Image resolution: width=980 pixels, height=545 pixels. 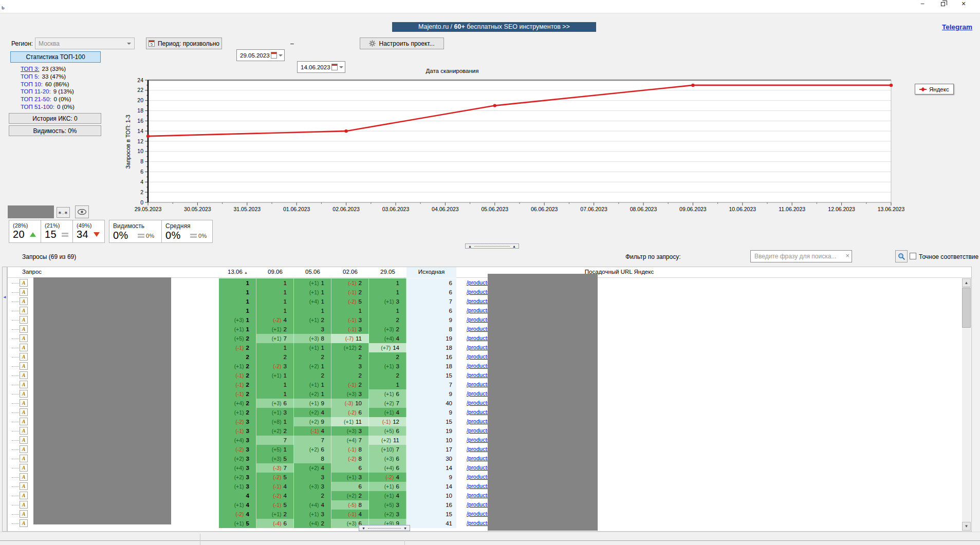 What do you see at coordinates (38, 107) in the screenshot?
I see `top51-100-link: ТОП 51-100:` at bounding box center [38, 107].